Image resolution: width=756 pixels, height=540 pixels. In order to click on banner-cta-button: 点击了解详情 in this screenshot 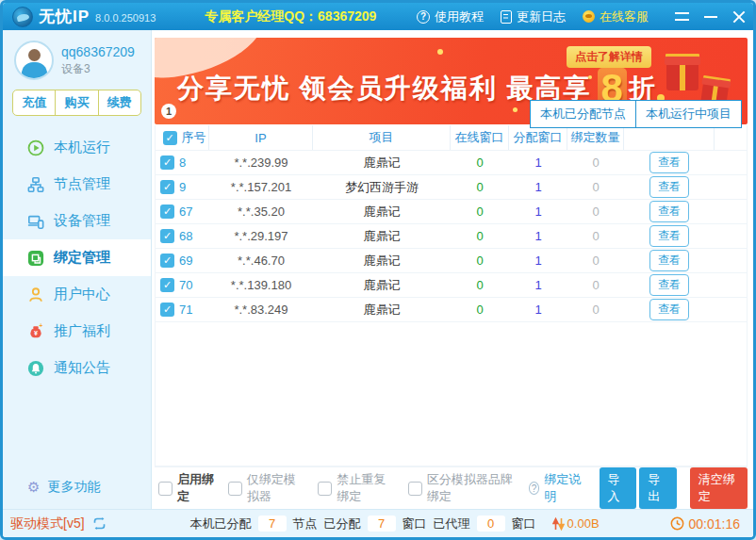, I will do `click(609, 57)`.